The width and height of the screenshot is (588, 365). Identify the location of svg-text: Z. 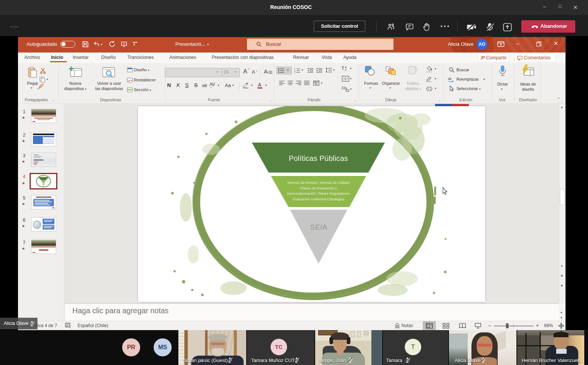
(346, 70).